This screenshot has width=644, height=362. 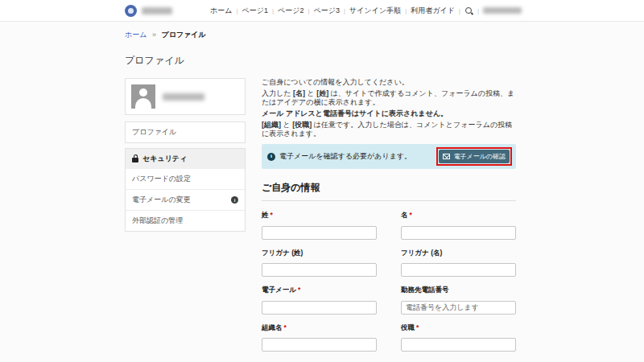 What do you see at coordinates (130, 11) in the screenshot?
I see `logo-icon` at bounding box center [130, 11].